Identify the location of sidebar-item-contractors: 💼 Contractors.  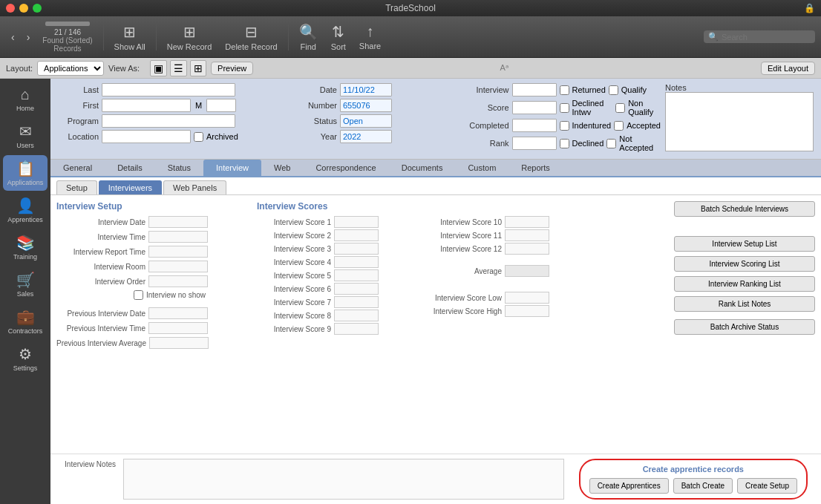
(25, 321).